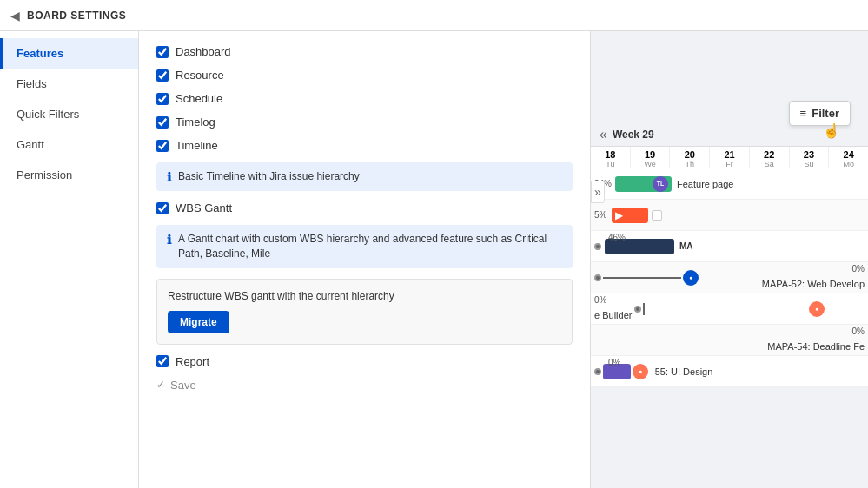  Describe the element at coordinates (820, 113) in the screenshot. I see `filter-button: ≡ Filter` at that location.